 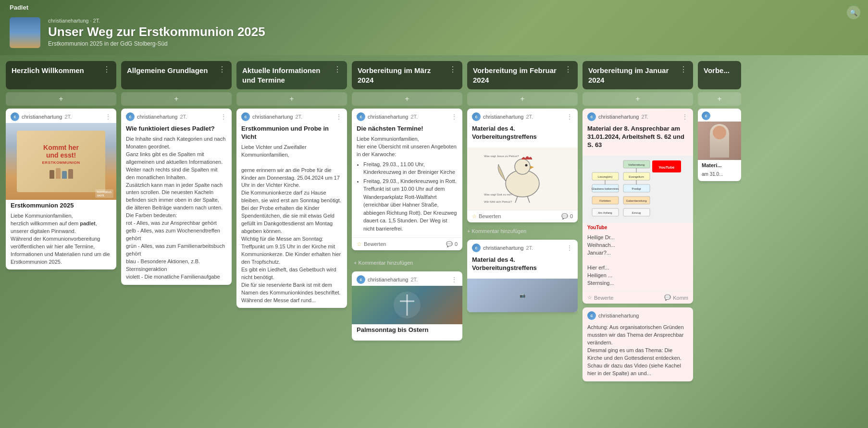 What do you see at coordinates (638, 99) in the screenshot?
I see `add-btn-col6: +` at bounding box center [638, 99].